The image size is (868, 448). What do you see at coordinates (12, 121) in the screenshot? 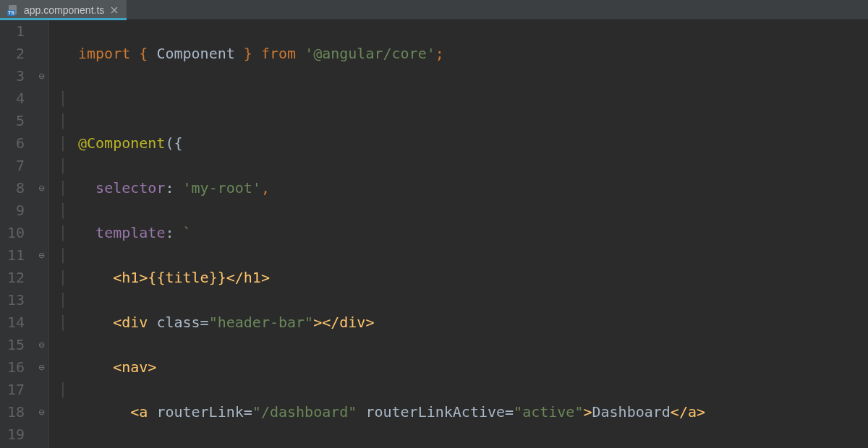
I see `line-number: 5` at bounding box center [12, 121].